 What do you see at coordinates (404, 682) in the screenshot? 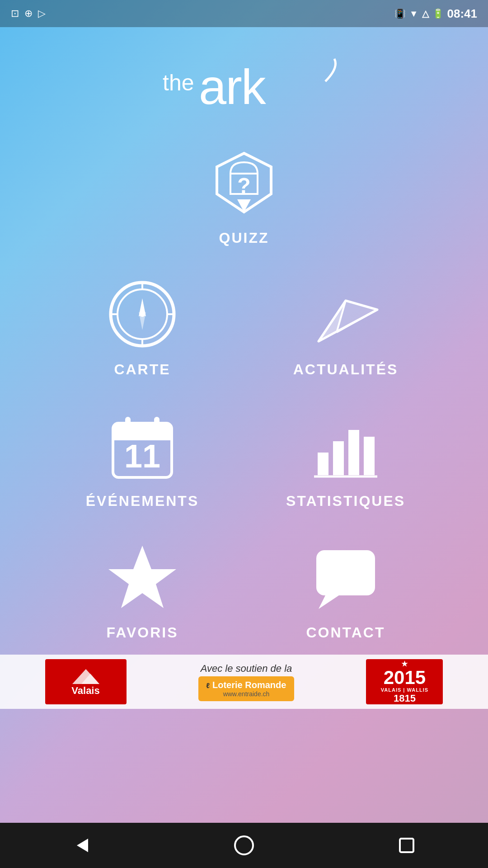
I see `sponsor-1815: ★ 2015 VALAIS | WALLIS 1815` at bounding box center [404, 682].